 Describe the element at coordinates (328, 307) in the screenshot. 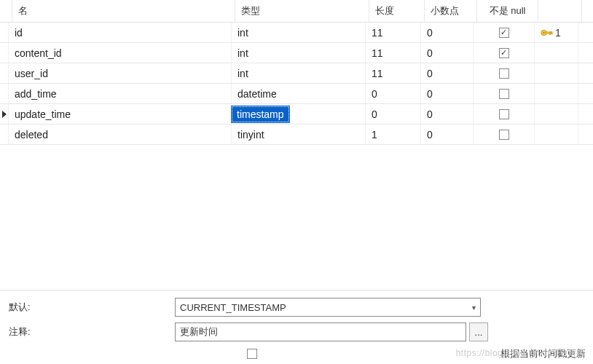

I see `default-dropdown: CURRENT_TIMESTAMP ▾` at that location.